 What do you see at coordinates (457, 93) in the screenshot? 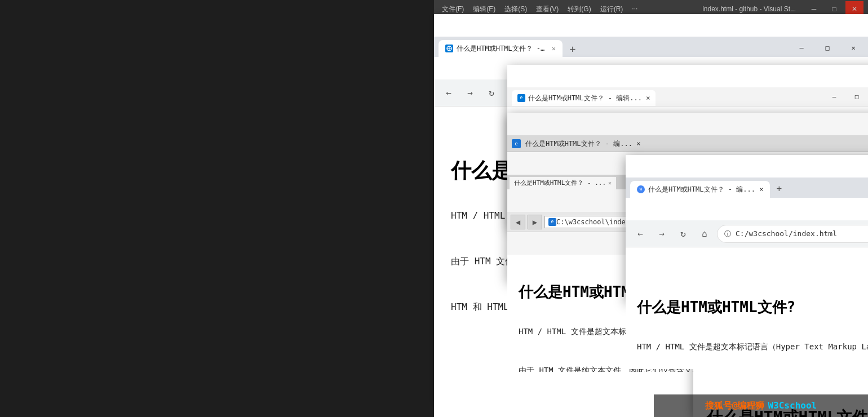
I see `back-button: ←` at bounding box center [457, 93].